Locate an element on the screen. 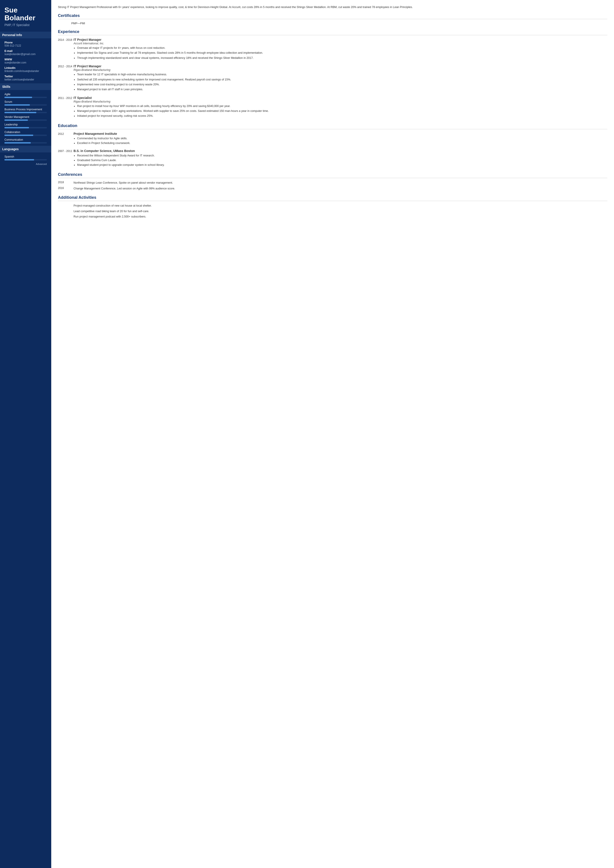 Image resolution: width=614 pixels, height=868 pixels. conferences-list: 2018 Northeast Shingo Lean Conference, S… is located at coordinates (333, 186).